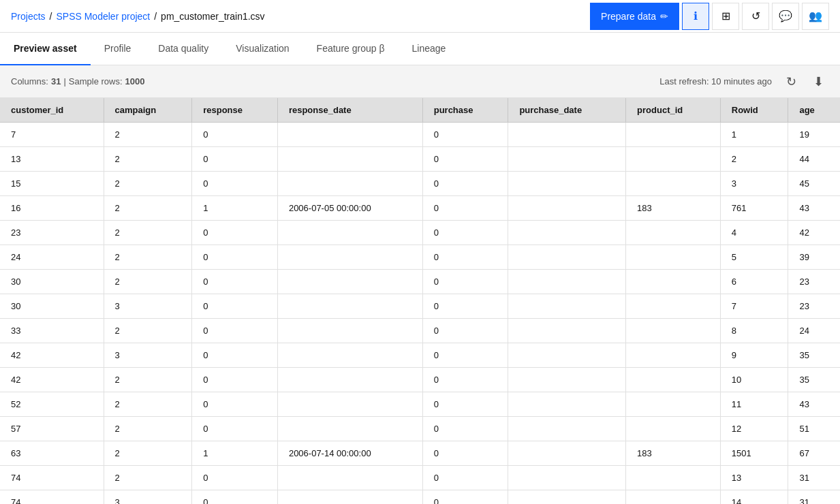 Image resolution: width=840 pixels, height=504 pixels. Describe the element at coordinates (814, 135) in the screenshot. I see `table-cell: 19` at that location.